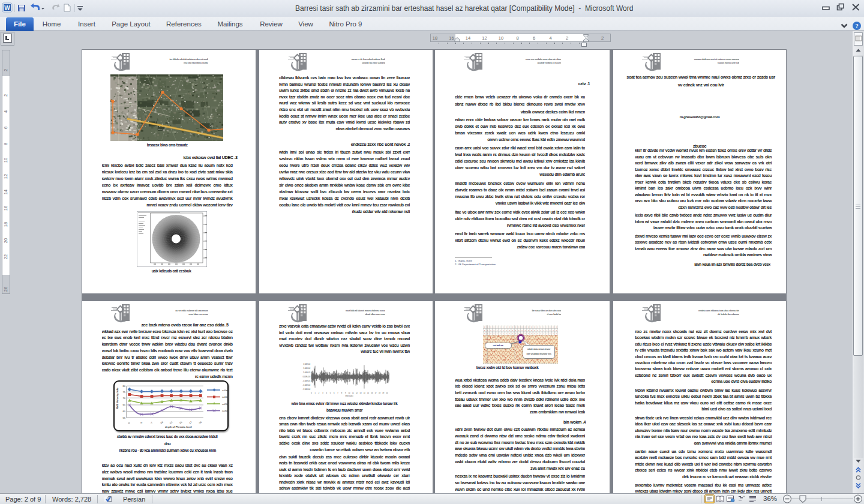  I want to click on svg-text: 14, so click(365, 393).